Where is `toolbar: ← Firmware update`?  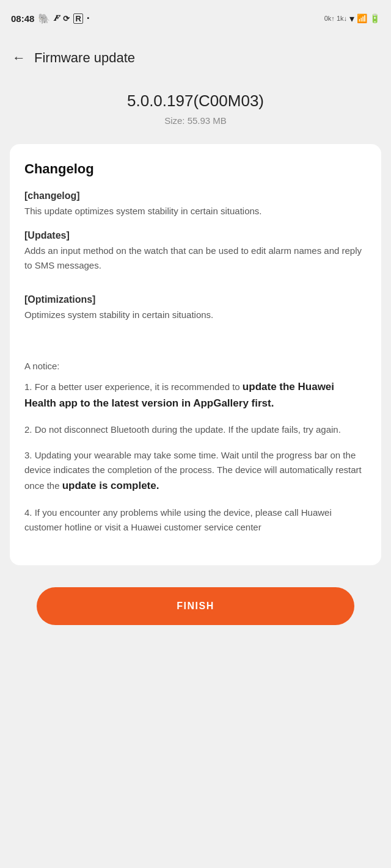
toolbar: ← Firmware update is located at coordinates (196, 58).